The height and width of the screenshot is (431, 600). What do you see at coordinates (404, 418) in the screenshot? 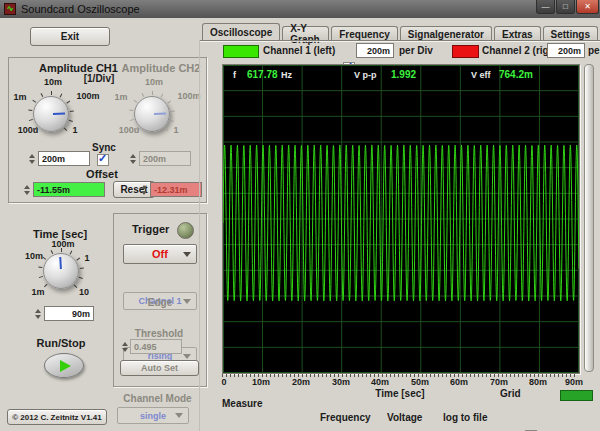
I see `voltage-label: Voltage` at bounding box center [404, 418].